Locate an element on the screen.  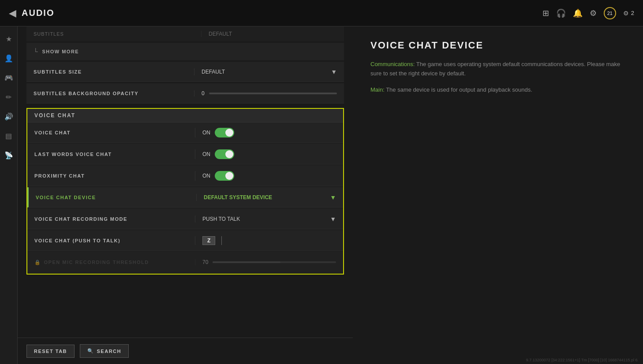
subtitles-bg-value: 0 is located at coordinates (269, 93).